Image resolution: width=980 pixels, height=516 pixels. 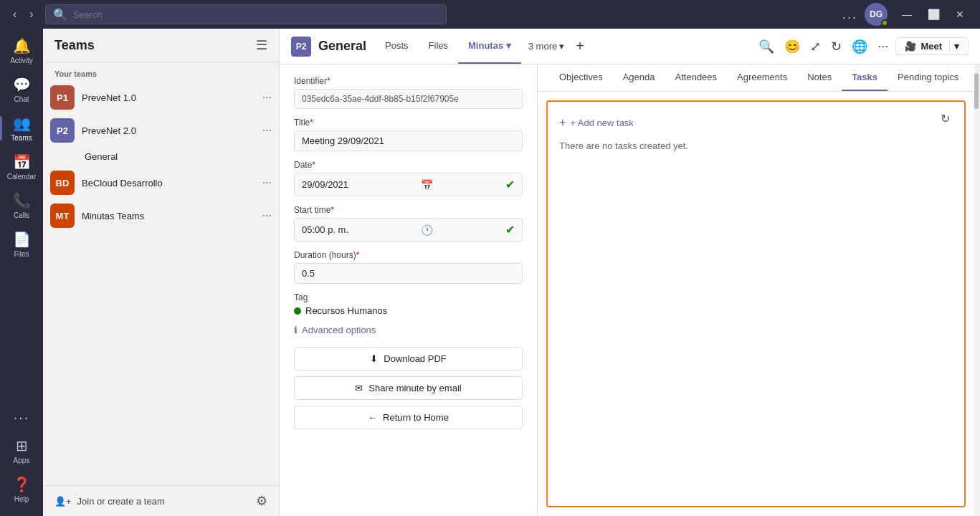 What do you see at coordinates (596, 123) in the screenshot?
I see `add-task-button: + + Add new task` at bounding box center [596, 123].